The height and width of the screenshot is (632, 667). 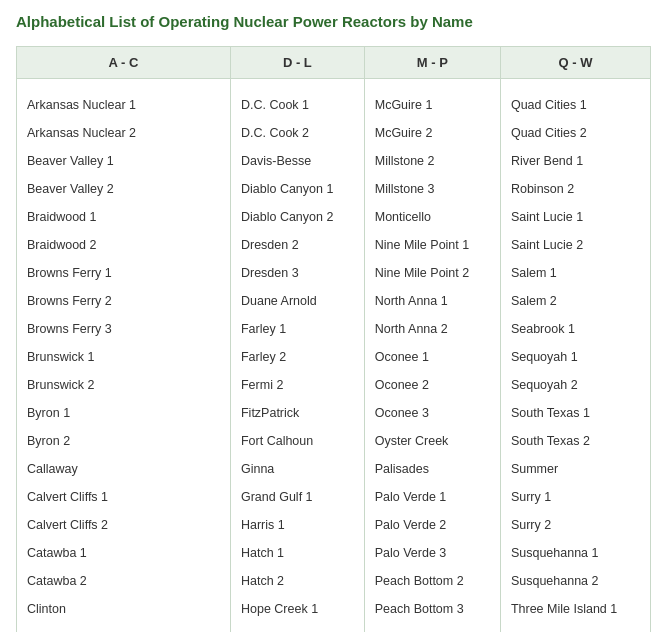 What do you see at coordinates (124, 628) in the screenshot?
I see `cell-ac: Columbia Generating Station` at bounding box center [124, 628].